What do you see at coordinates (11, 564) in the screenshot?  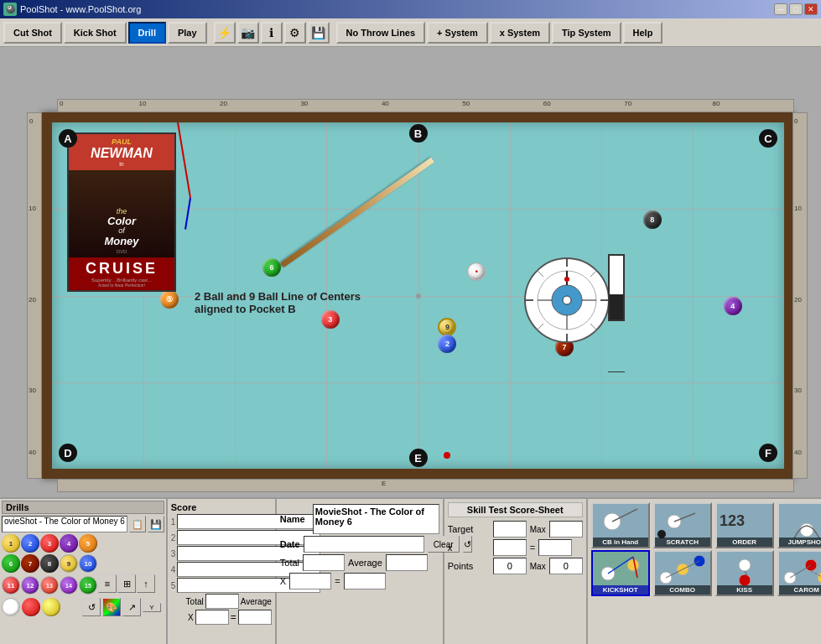 I see `ball-btn-6: 6` at bounding box center [11, 564].